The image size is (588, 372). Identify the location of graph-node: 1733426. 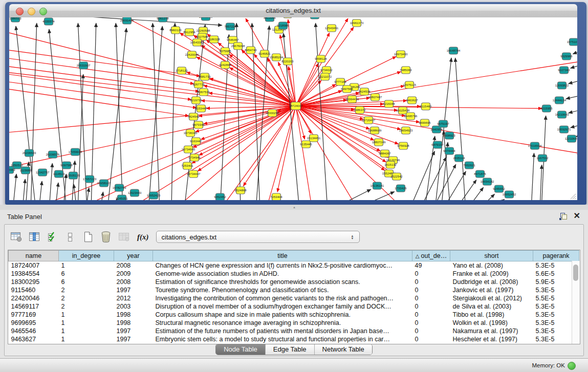
(401, 188).